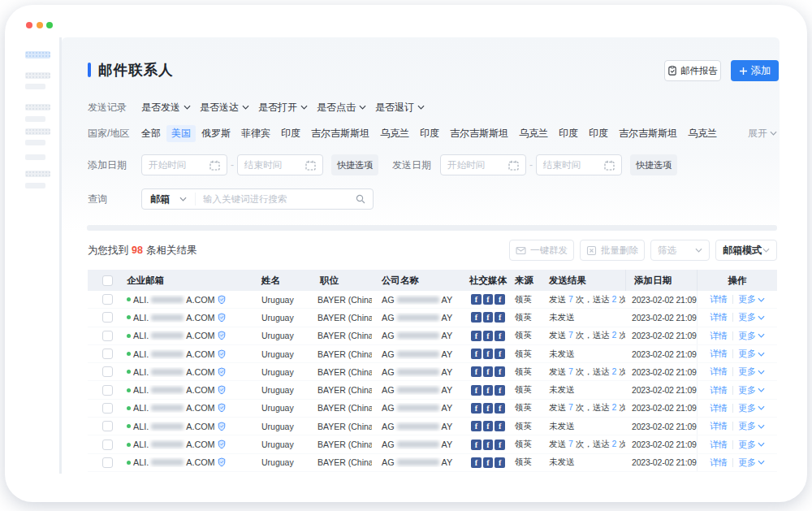  I want to click on send-filter-2: 是否打开, so click(283, 107).